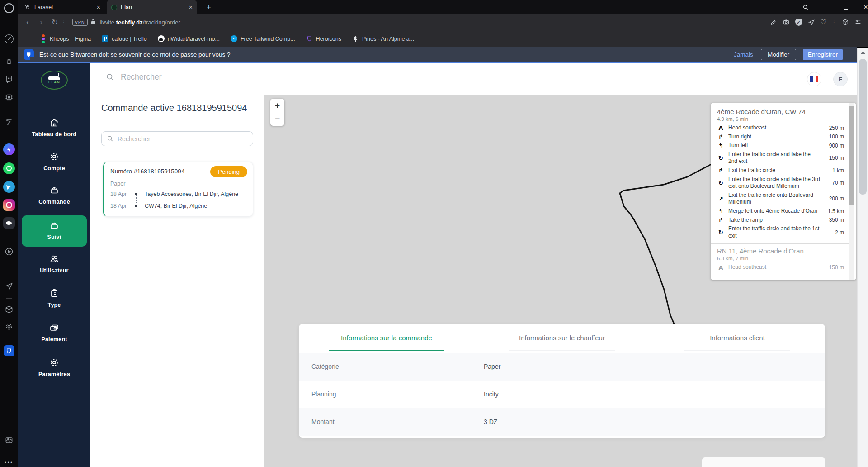 The image size is (868, 467). What do you see at coordinates (840, 79) in the screenshot?
I see `user-avatar: E` at bounding box center [840, 79].